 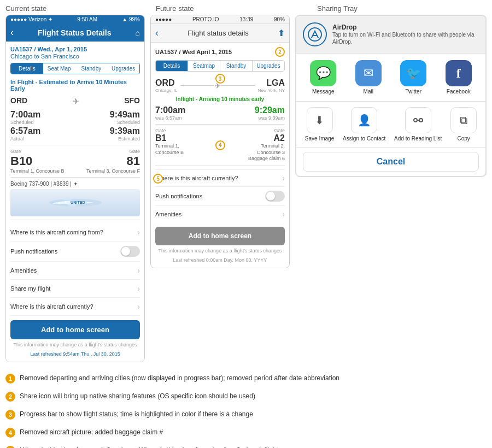 I want to click on future-gate-section: Gate B1 Terminal 1,Concourse B Gate A2 T…, so click(x=220, y=145).